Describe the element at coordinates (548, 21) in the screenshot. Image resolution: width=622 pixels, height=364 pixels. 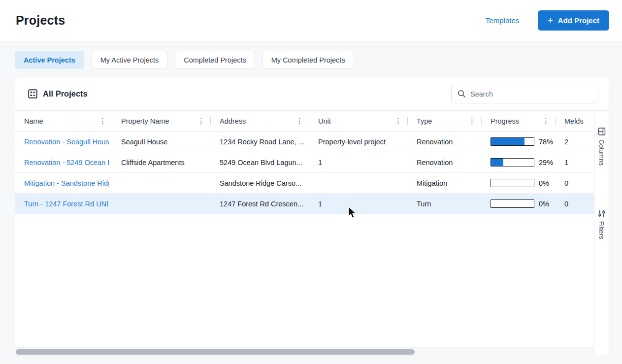
I see `header-actions: Templates + Add Project` at that location.